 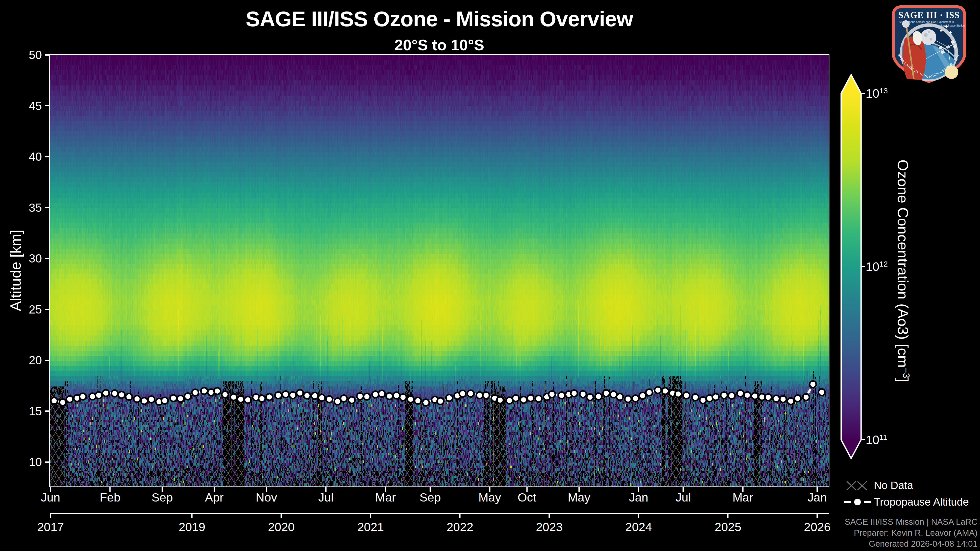 I want to click on x-month-tick-label: Nov, so click(x=266, y=497).